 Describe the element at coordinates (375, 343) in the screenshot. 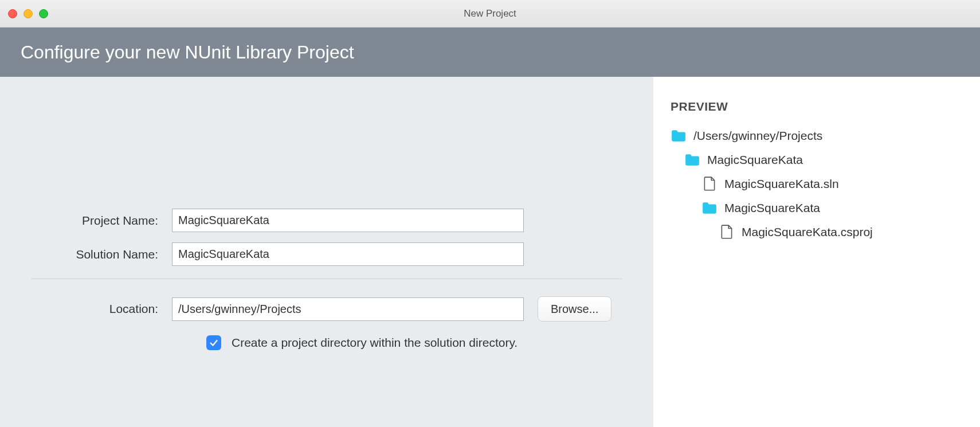

I see `create-directory-label: Create a project directory within the so…` at that location.